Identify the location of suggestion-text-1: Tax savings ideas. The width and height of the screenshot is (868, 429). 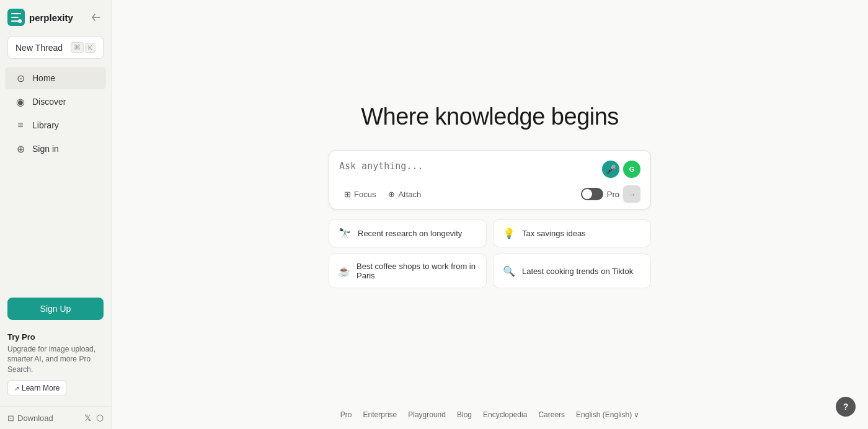
(554, 233).